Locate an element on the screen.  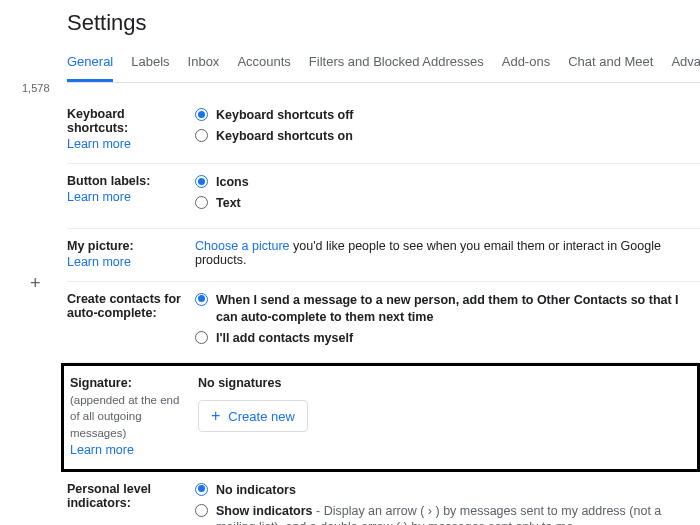
pli-show-text: Show indicators is located at coordinates (264, 511).